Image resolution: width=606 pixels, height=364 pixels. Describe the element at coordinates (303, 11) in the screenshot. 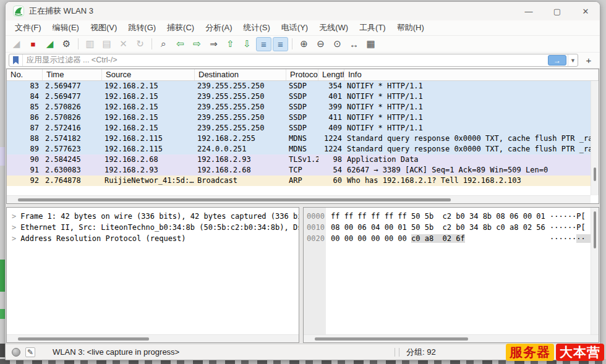

I see `title-bar: 正在捕获 WLAN 3 — ▢ ✕` at that location.